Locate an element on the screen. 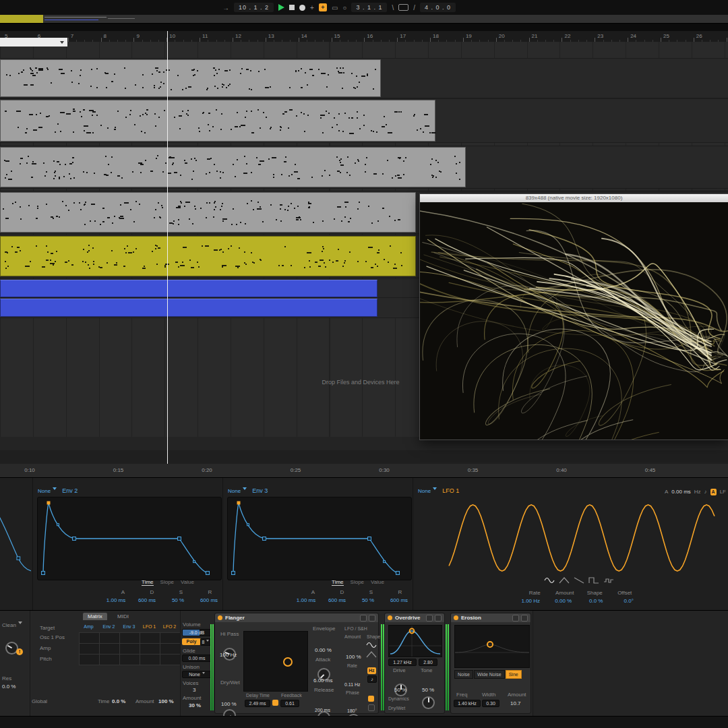 The height and width of the screenshot is (728, 728). arrangement-overview is located at coordinates (364, 19).